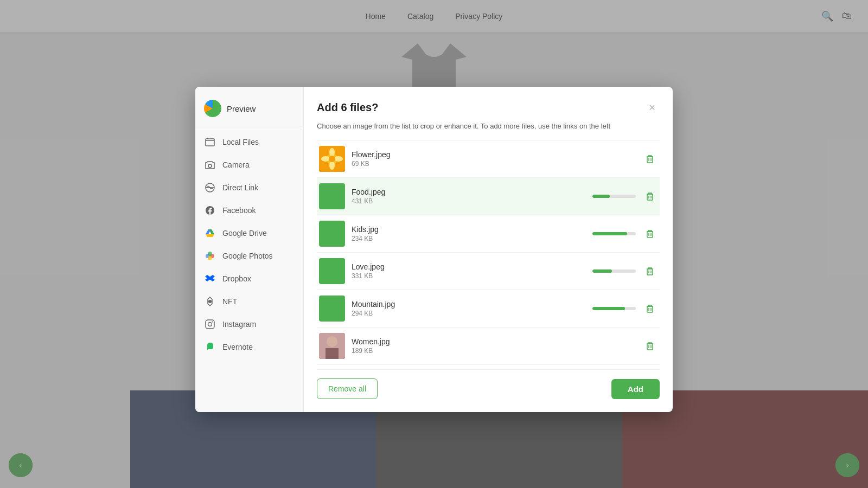 The height and width of the screenshot is (488, 868). Describe the element at coordinates (250, 279) in the screenshot. I see `sidebar-item-dropbox: Dropbox` at that location.